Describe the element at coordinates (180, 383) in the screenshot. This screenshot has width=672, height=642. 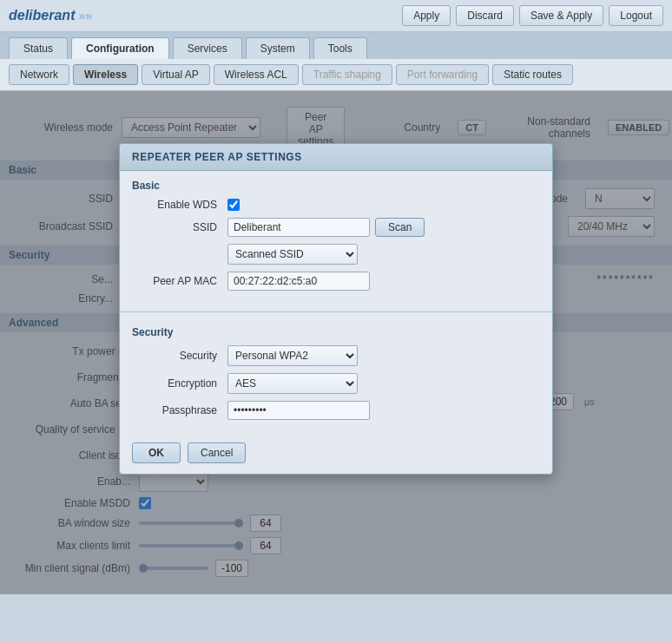
I see `modal-encryption-label: Encryption` at that location.